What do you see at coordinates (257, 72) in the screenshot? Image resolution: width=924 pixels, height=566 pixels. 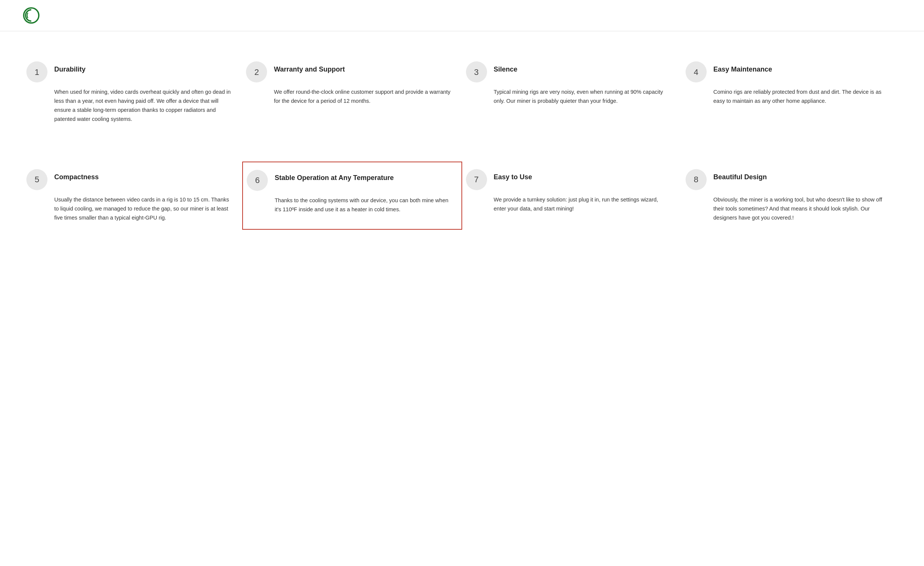 I see `feature-number-2: 2` at bounding box center [257, 72].